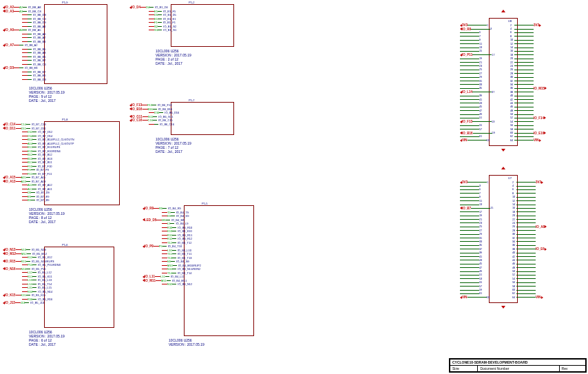  Describe the element at coordinates (34, 7) in the screenshot. I see `signal-label: IO_B8_A8` at that location.